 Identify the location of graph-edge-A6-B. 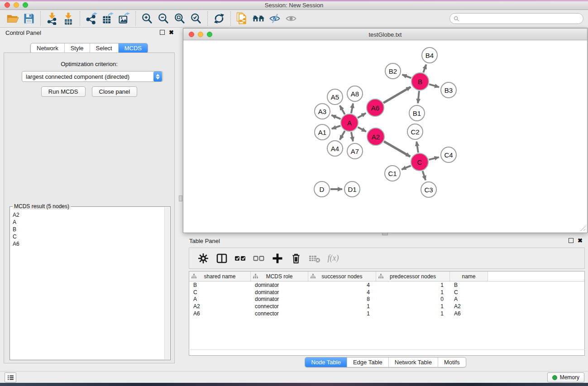
(397, 95).